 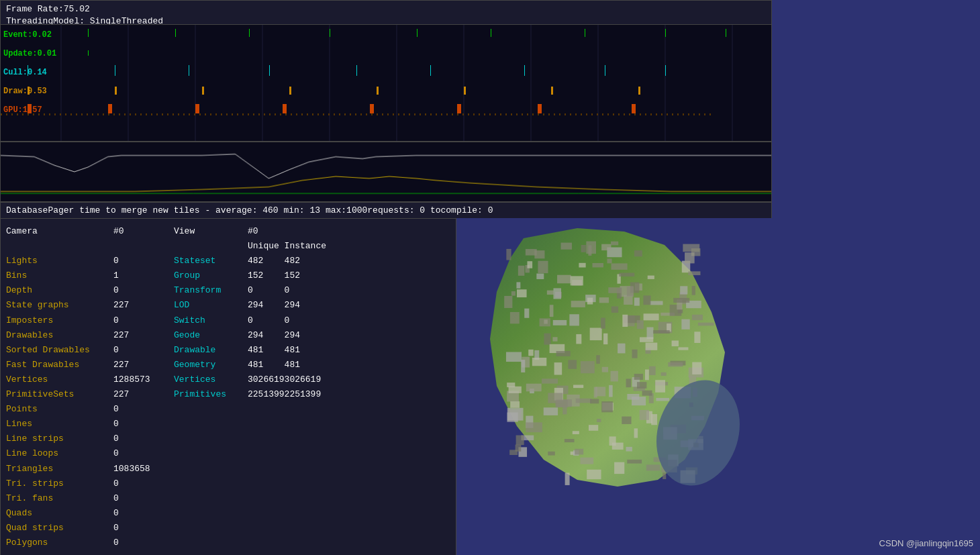 I want to click on view-switch-label: Switch, so click(x=211, y=321).